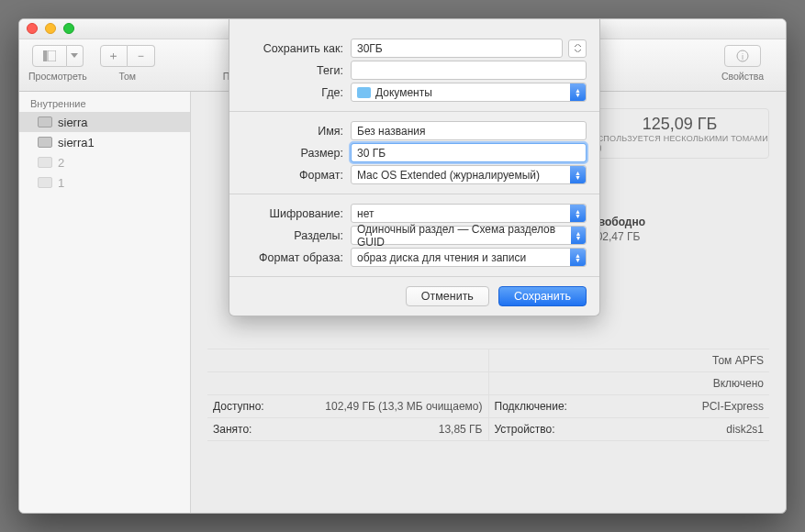 Image resolution: width=805 pixels, height=532 pixels. Describe the element at coordinates (468, 257) in the screenshot. I see `imageformat-select: образ диска для чтения и записи▲▼` at that location.